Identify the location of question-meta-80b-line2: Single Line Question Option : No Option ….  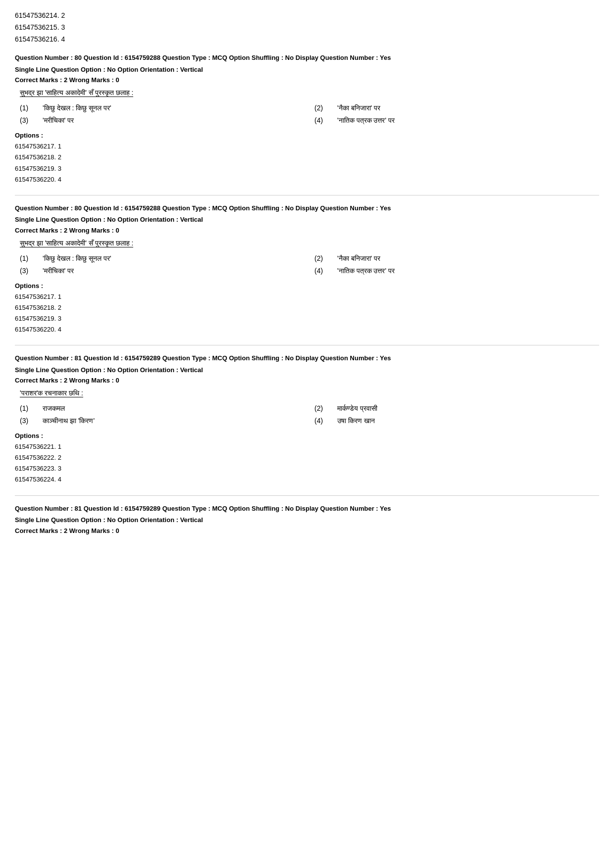
(307, 220).